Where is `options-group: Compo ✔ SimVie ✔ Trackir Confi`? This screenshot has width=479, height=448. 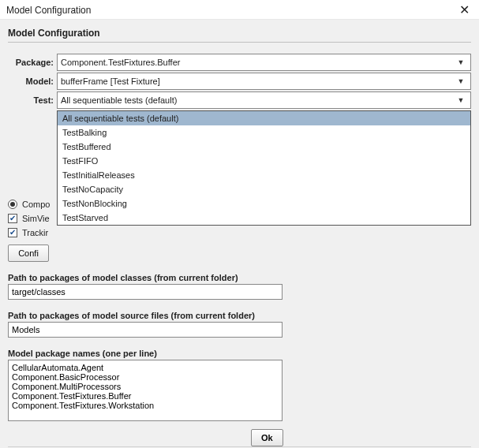 options-group: Compo ✔ SimVie ✔ Trackir Confi is located at coordinates (32, 230).